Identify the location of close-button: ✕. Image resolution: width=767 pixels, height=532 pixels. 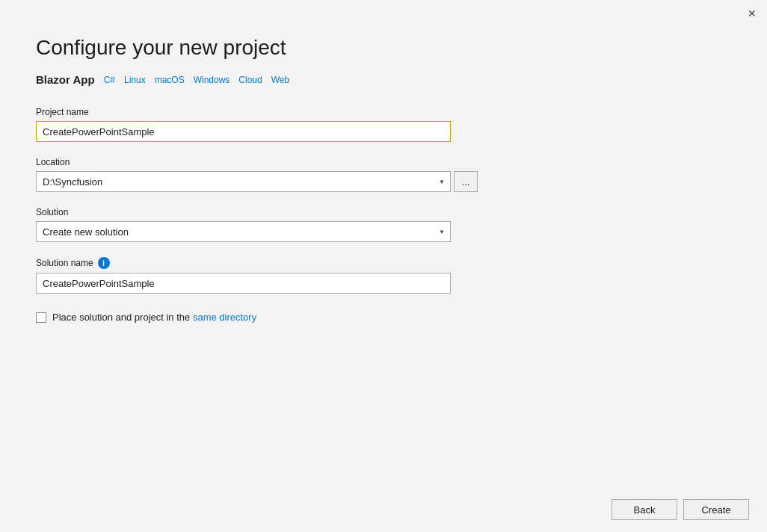
(752, 13).